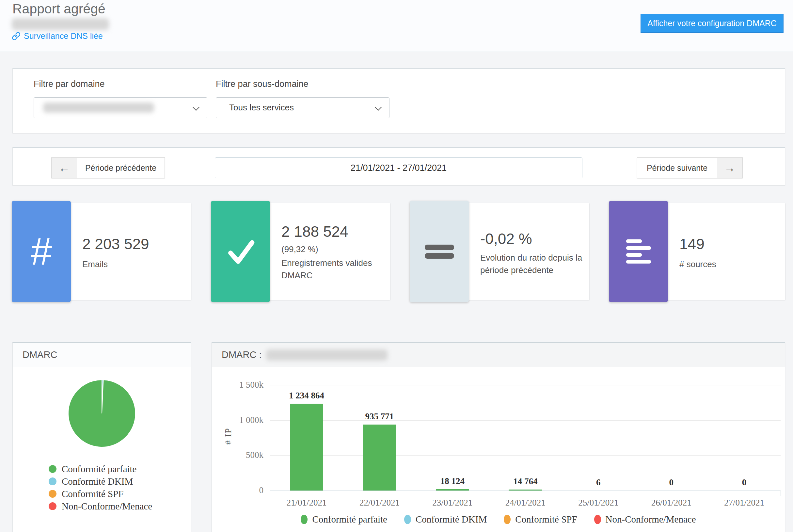  Describe the element at coordinates (238, 420) in the screenshot. I see `y-tick-label: 1 000k` at that location.